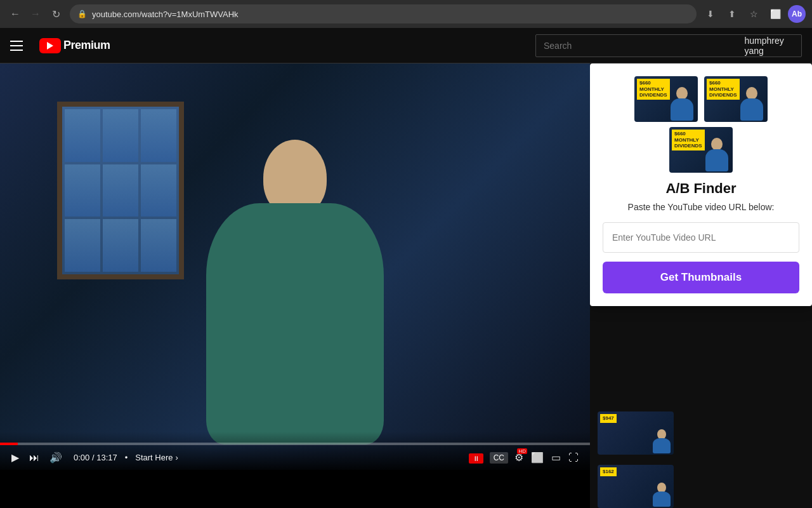  I want to click on person-body, so click(295, 324).